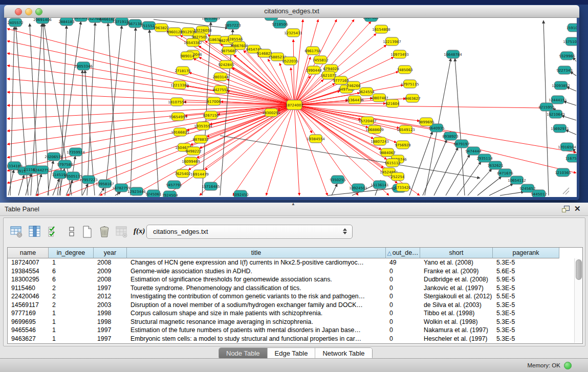 The image size is (588, 372). I want to click on graph-node: 746266, so click(354, 85).